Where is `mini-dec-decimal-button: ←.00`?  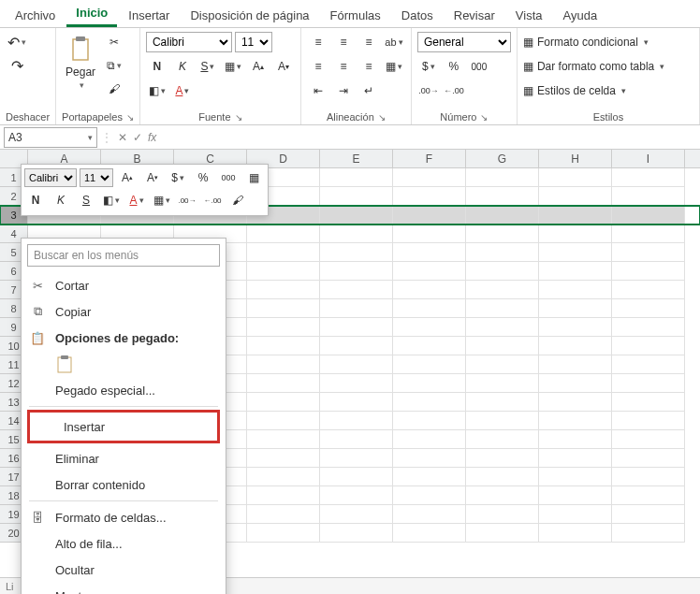 mini-dec-decimal-button: ←.00 is located at coordinates (212, 200).